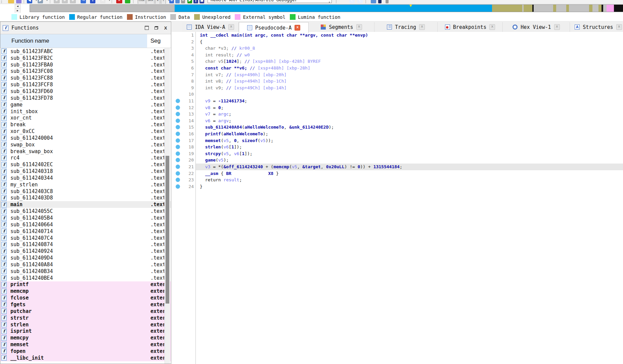 The width and height of the screenshot is (623, 364). I want to click on navigate-forward-icon: ▶, so click(40, 2).